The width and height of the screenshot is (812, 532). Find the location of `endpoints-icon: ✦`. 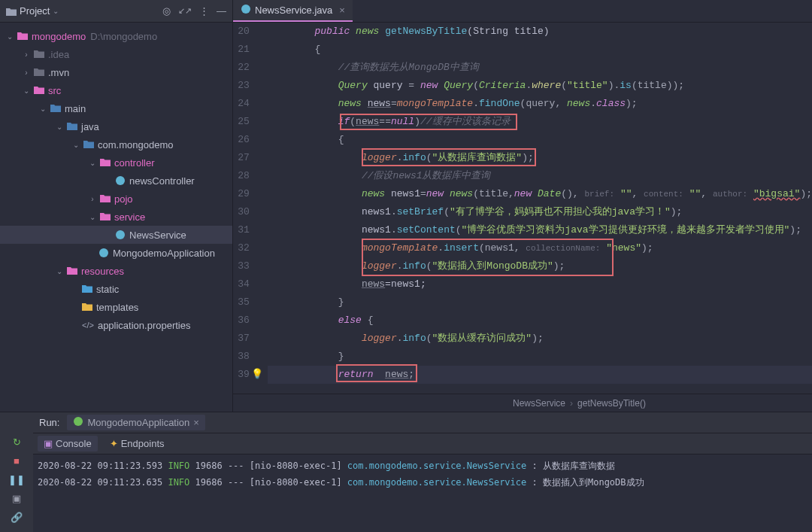

endpoints-icon: ✦ is located at coordinates (114, 444).